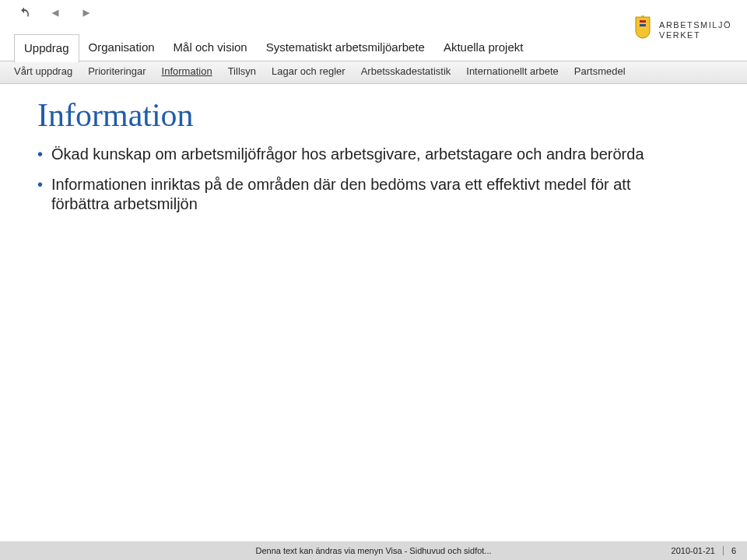  What do you see at coordinates (374, 551) in the screenshot?
I see `footer-center-text: Denna text kan ändras via menyn Visa - S…` at bounding box center [374, 551].